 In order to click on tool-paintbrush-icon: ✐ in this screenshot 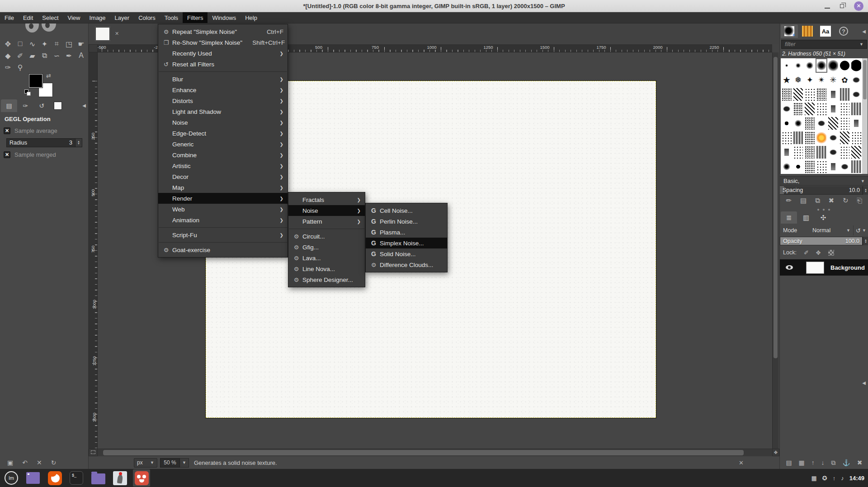, I will do `click(20, 56)`.